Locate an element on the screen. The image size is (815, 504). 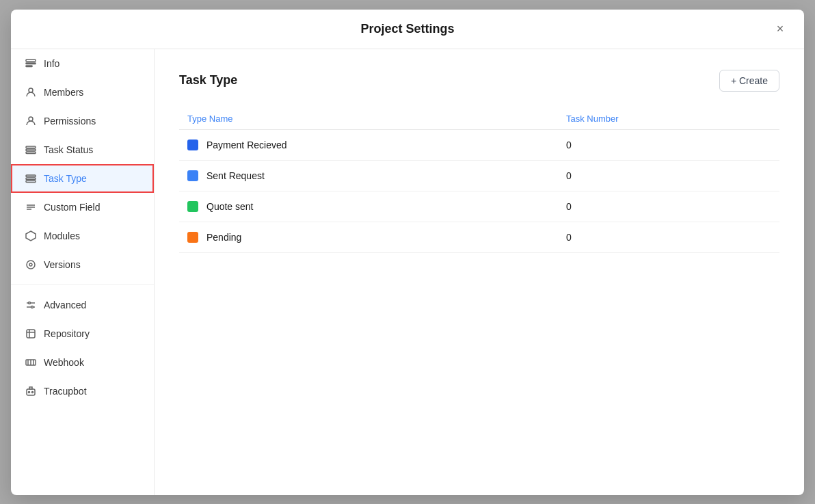
webhook-icon is located at coordinates (31, 362).